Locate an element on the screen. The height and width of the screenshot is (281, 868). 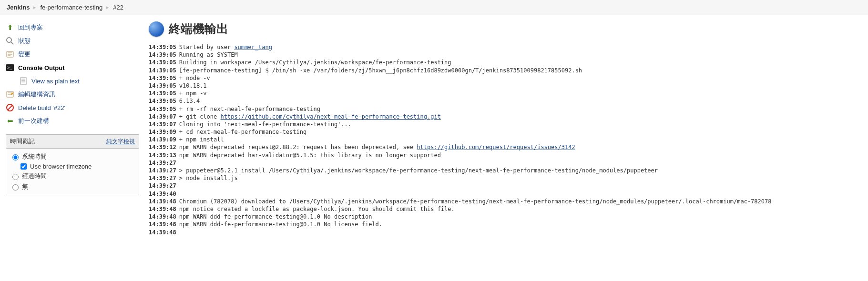
console-text: + git clone https://github.com/cythilya/… is located at coordinates (310, 117).